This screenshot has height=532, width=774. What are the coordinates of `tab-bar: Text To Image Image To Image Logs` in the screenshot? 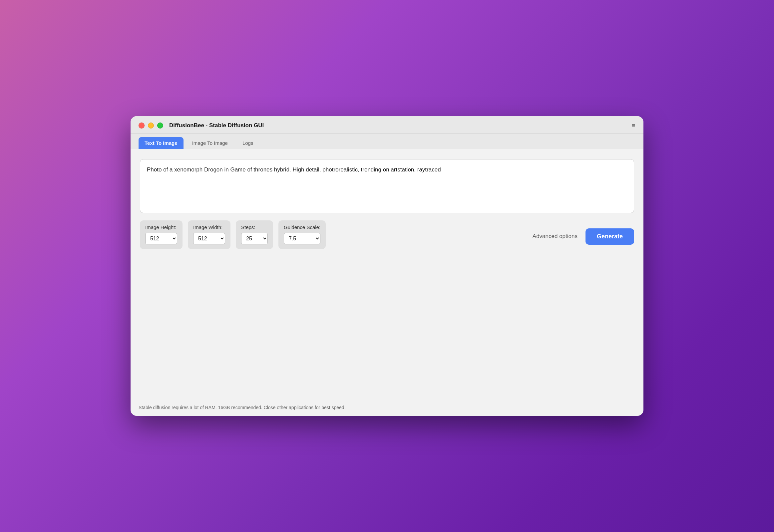 It's located at (387, 141).